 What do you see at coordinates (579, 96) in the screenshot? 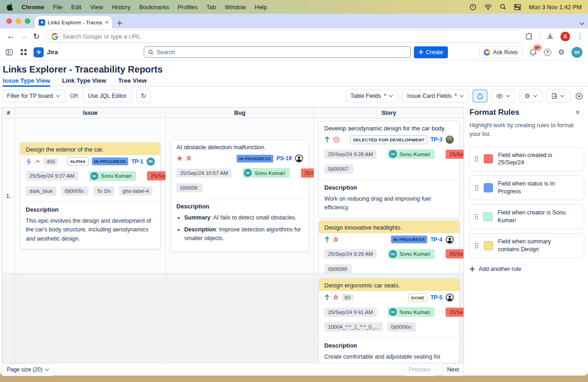
I see `record-button` at bounding box center [579, 96].